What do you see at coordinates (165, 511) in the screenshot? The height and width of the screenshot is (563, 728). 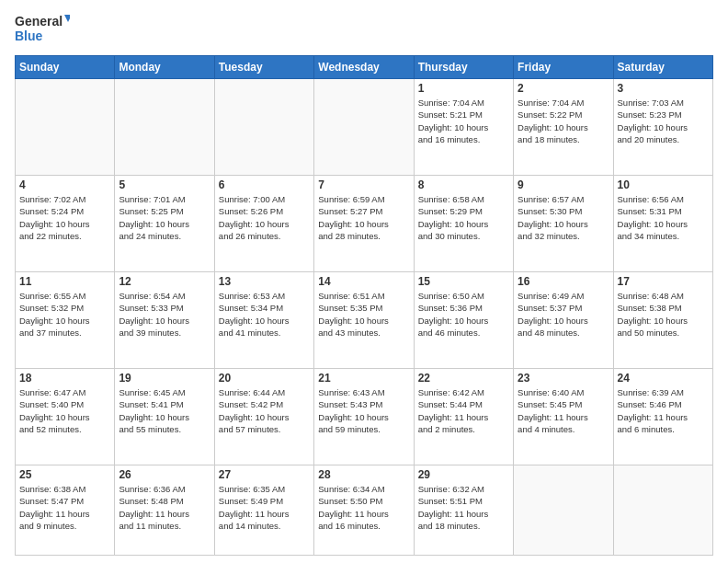 I see `calendar-cell: 26Sunrise: 6:36 AMSunset: 5:48 PMDayligh…` at bounding box center [165, 511].